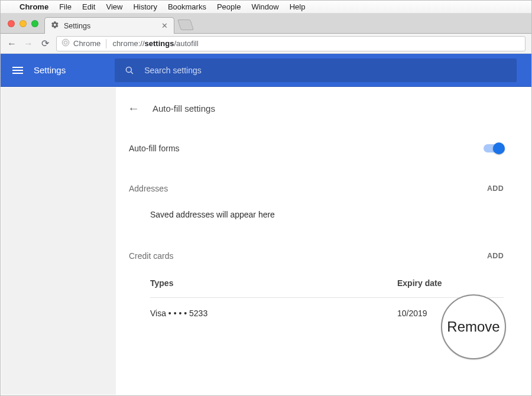 The width and height of the screenshot is (532, 396). Describe the element at coordinates (28, 44) in the screenshot. I see `nav-forward-button: →` at that location.